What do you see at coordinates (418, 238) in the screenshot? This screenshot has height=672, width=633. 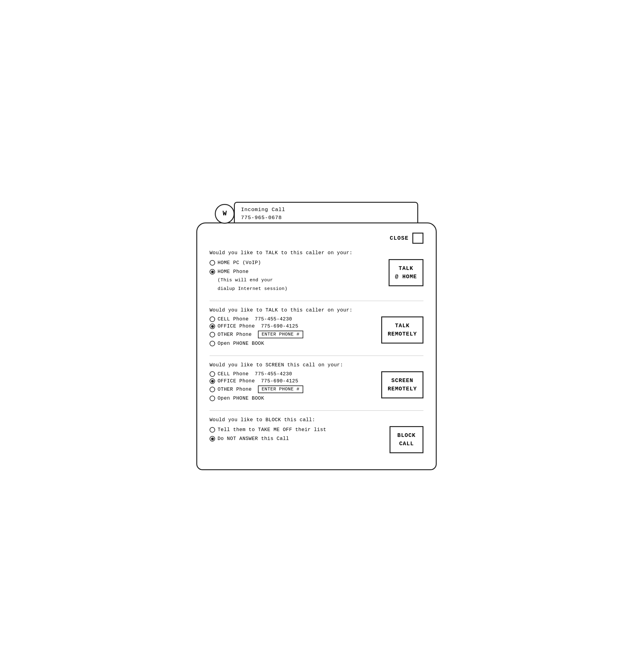 I see `close-button` at bounding box center [418, 238].